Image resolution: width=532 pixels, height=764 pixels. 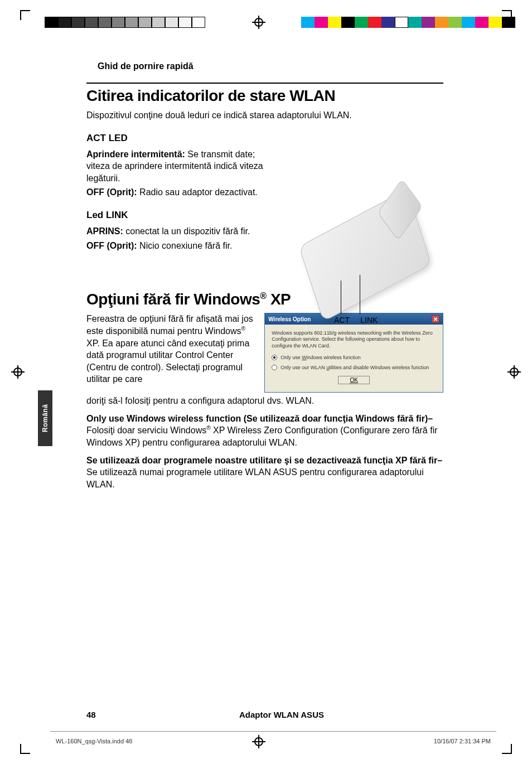 I want to click on slug-rule, so click(x=273, y=732).